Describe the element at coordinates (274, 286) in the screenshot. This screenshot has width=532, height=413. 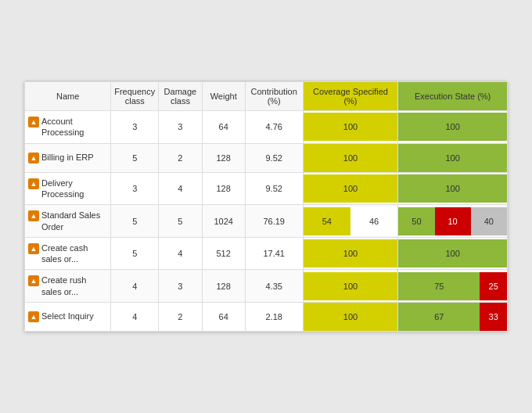
I see `cell-contribution: 4.35` at that location.